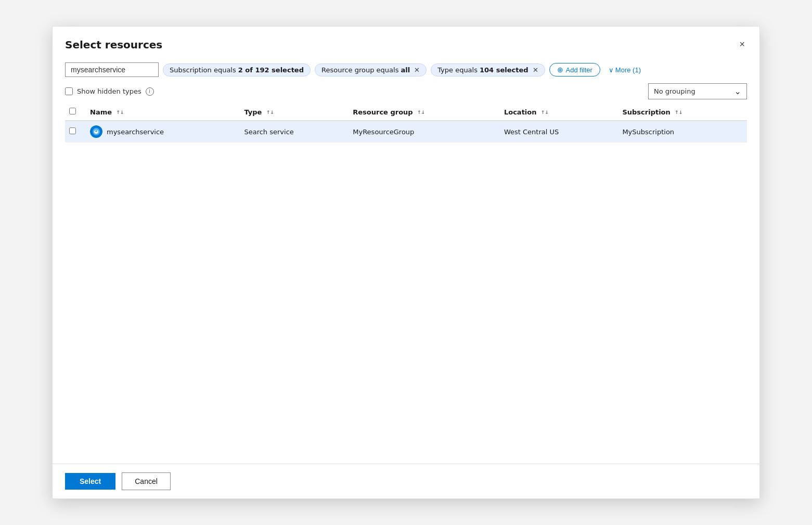 The image size is (812, 525). I want to click on location-sort-icon: ↑↓, so click(545, 112).